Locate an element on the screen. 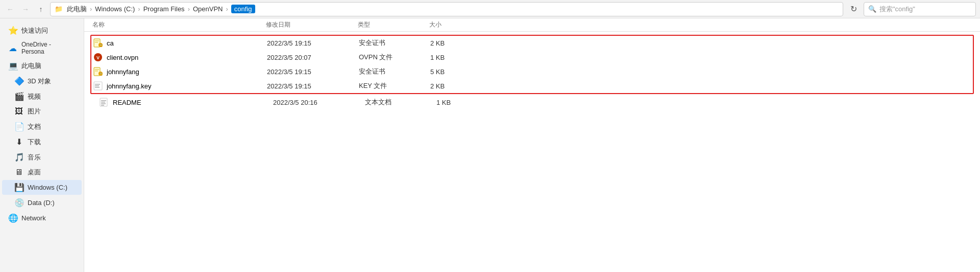 Image resolution: width=980 pixels, height=272 pixels. col-header-size: 大小 is located at coordinates (450, 25).